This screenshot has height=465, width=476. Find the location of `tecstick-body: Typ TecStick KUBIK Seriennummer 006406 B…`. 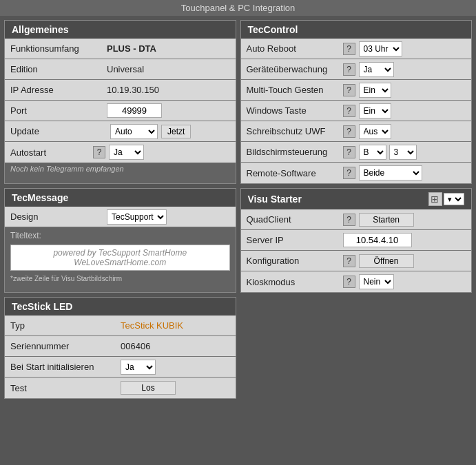

tecstick-body: Typ TecStick KUBIK Seriennummer 006406 B… is located at coordinates (120, 357).